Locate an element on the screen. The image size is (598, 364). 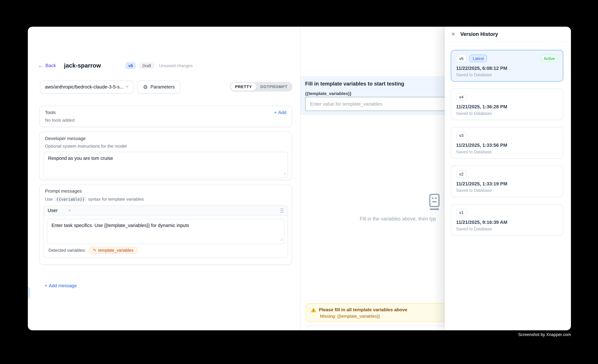
detected-variables-label: Detected variables: is located at coordinates (67, 250).